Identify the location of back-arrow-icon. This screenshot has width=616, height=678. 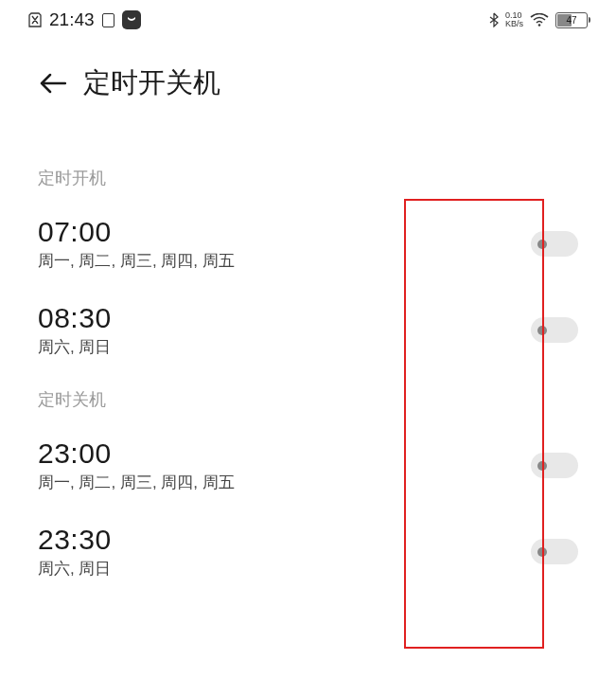
(53, 83).